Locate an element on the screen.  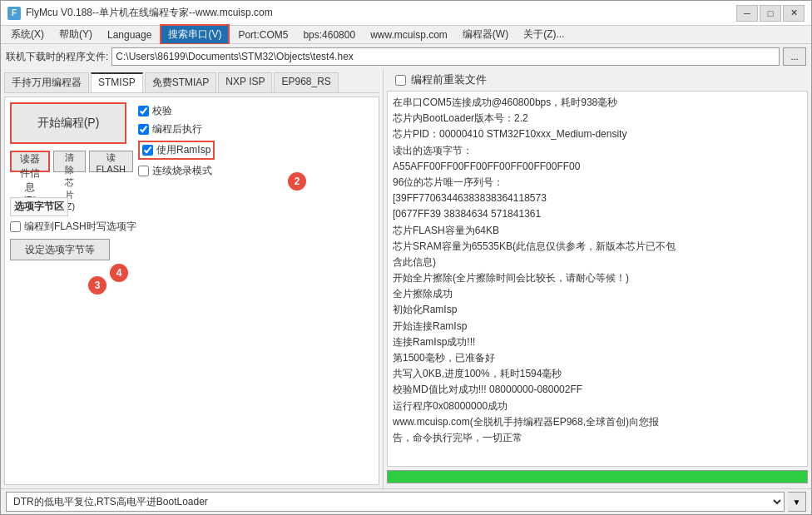
right-header: 编程前重装文件 is located at coordinates (597, 80).